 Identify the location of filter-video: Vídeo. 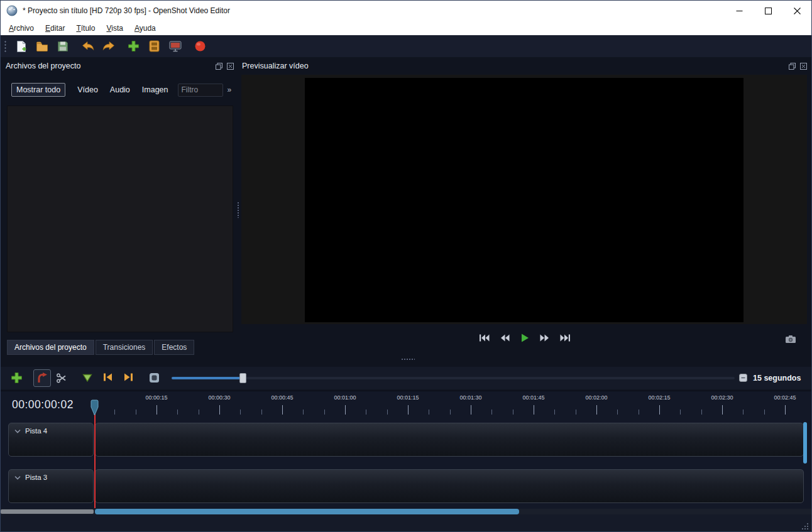
(88, 90).